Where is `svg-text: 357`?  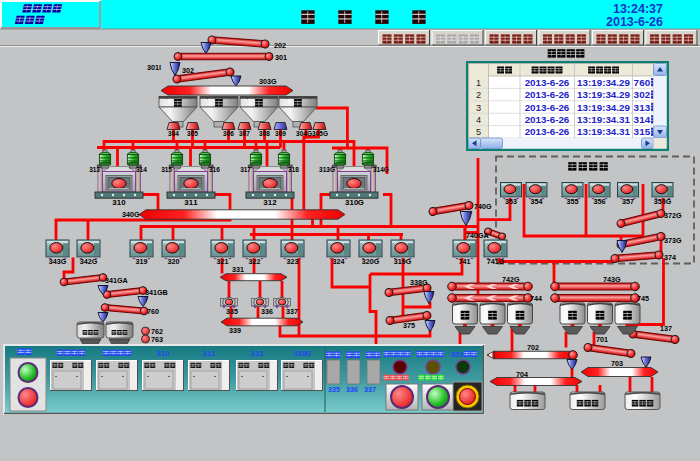
svg-text: 357 is located at coordinates (628, 202).